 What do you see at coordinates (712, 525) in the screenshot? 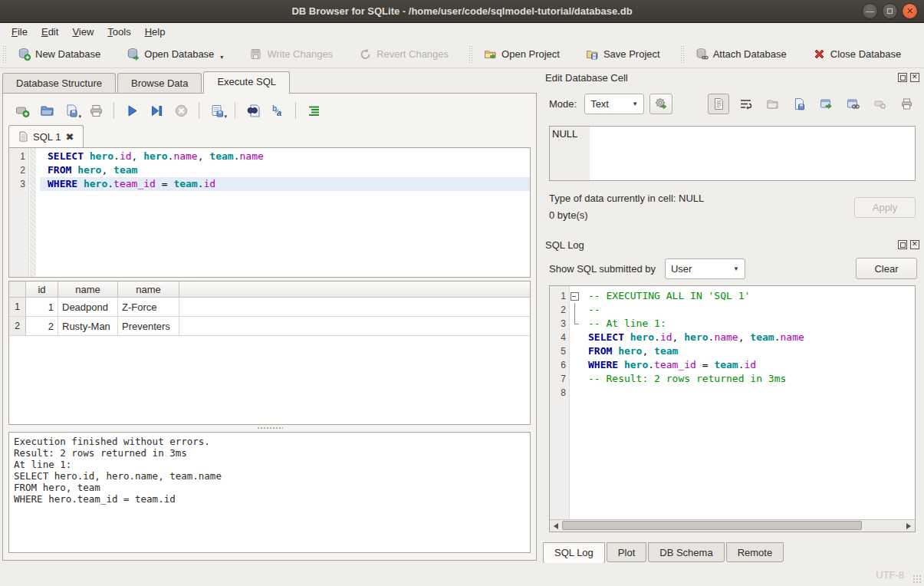
I see `scrollbar-thumb` at bounding box center [712, 525].